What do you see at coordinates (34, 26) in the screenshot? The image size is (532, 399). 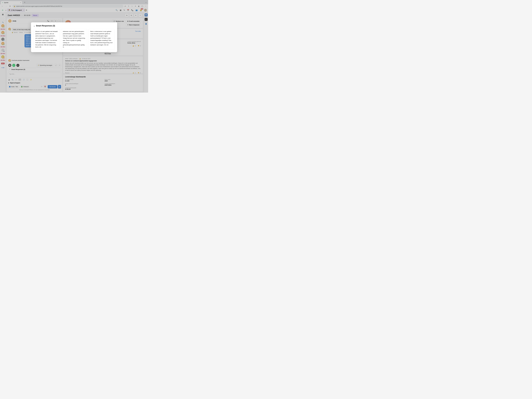 I see `chevron-down-icon: ⌄` at bounding box center [34, 26].